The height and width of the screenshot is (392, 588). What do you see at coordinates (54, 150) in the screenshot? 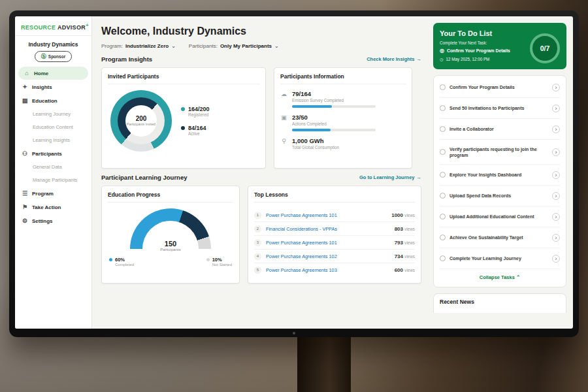
I see `sidebar-nav: ⌂ Home ✦ Insights ▤ Education Learning J…` at bounding box center [54, 150].